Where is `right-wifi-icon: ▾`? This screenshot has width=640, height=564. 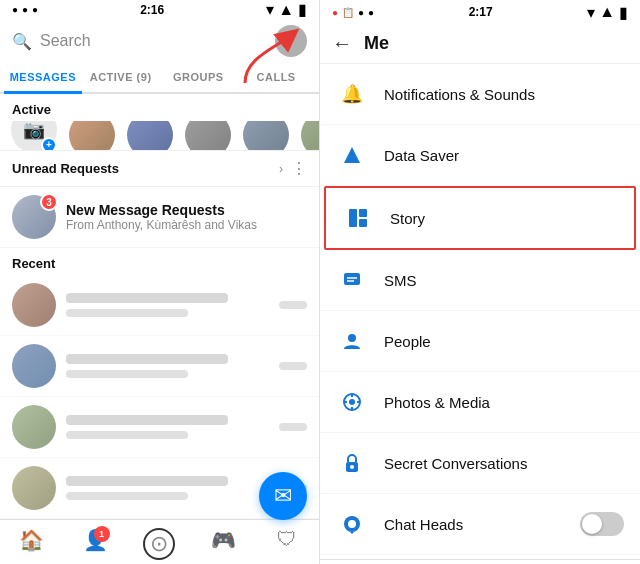
right-wifi-icon: ▾ is located at coordinates (591, 12).